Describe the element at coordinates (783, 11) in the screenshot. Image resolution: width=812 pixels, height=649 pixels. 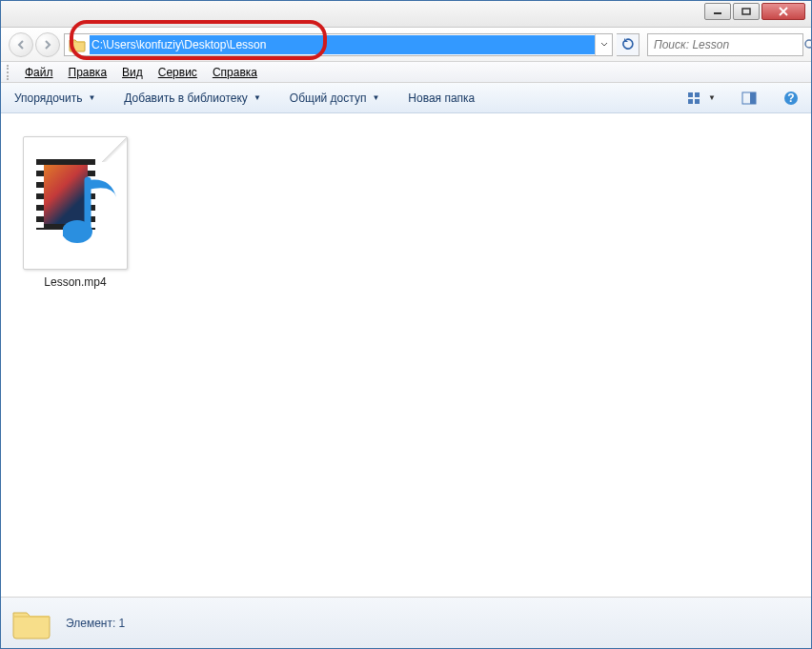
I see `close-button` at that location.